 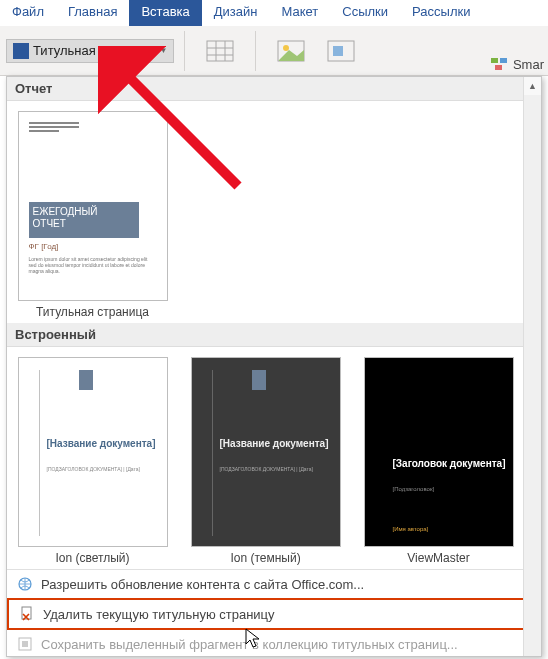 What do you see at coordinates (274, 614) in the screenshot?
I see `gallery-footer: Разрешить обновление контента с сайта Of…` at bounding box center [274, 614].